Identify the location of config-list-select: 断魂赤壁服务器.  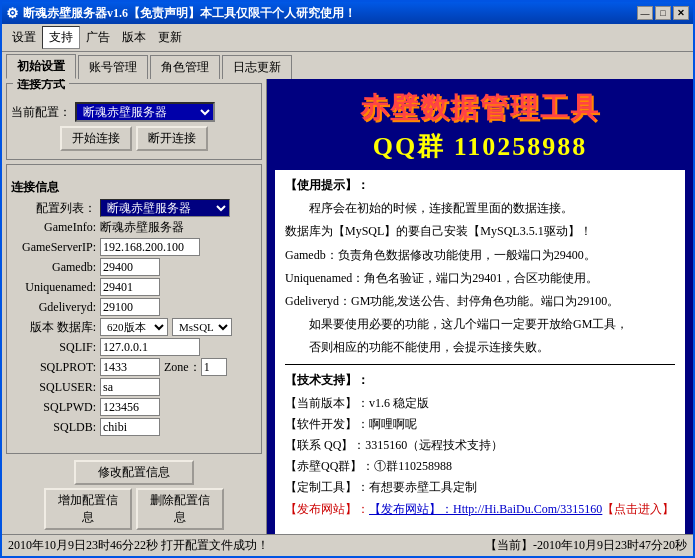
(165, 208).